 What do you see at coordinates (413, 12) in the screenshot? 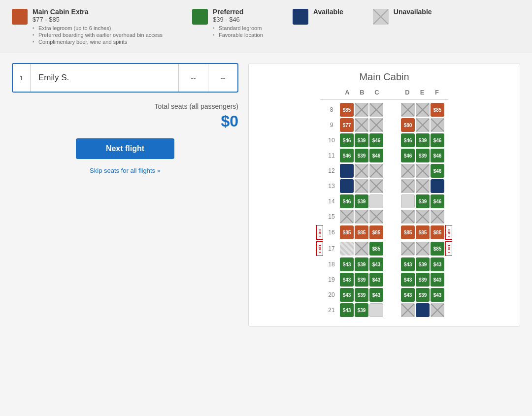
I see `legend-title-unavailable: Unavailable` at bounding box center [413, 12].